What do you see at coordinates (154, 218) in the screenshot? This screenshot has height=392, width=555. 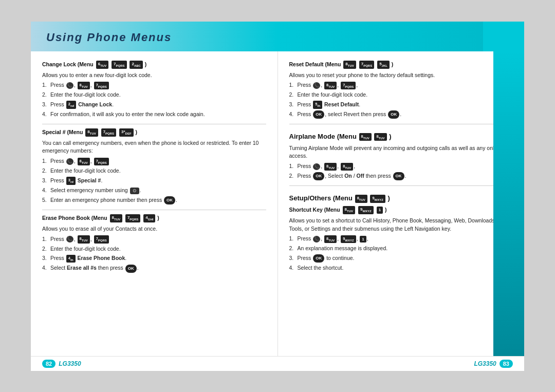 I see `erase-phonebook-header: Erase Phone Book (Menu 8TUV 7PQRS 4GHI )` at bounding box center [154, 218].